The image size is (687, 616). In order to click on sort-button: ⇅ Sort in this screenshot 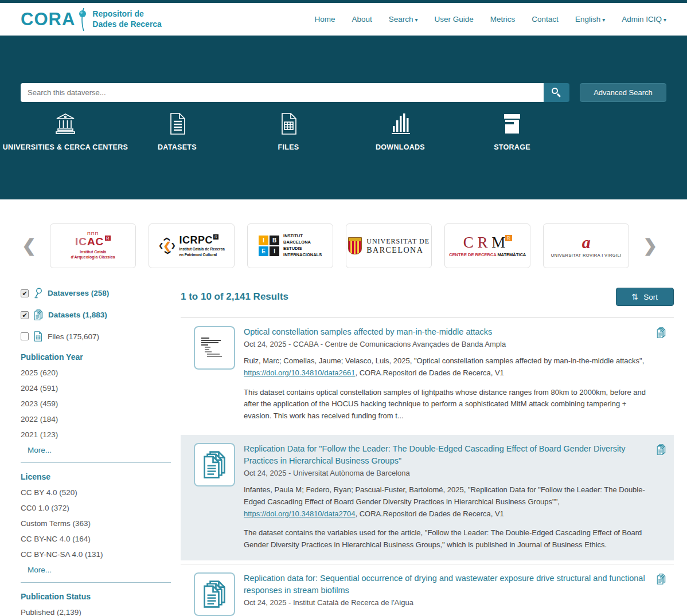, I will do `click(645, 297)`.